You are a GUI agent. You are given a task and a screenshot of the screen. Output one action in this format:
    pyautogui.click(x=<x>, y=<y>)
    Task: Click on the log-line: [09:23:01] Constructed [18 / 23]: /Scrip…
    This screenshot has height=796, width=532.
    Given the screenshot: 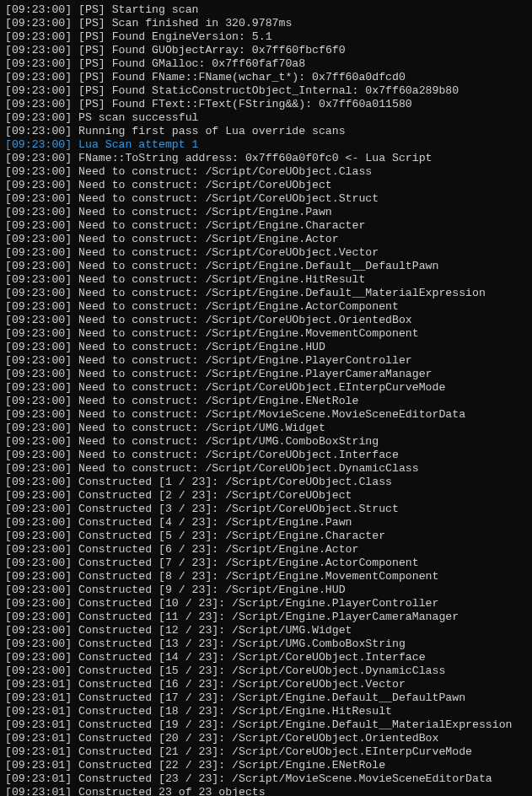 What is the action you would take?
    pyautogui.click(x=266, y=712)
    